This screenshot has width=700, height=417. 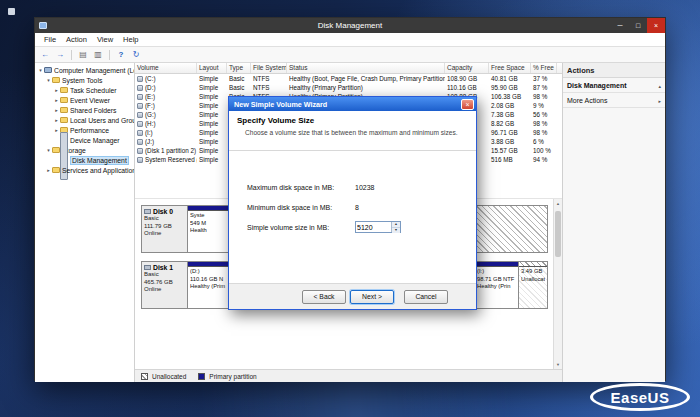 I want to click on tree-item-task-scheduler: ▸ Task Scheduler, so click(x=84, y=90).